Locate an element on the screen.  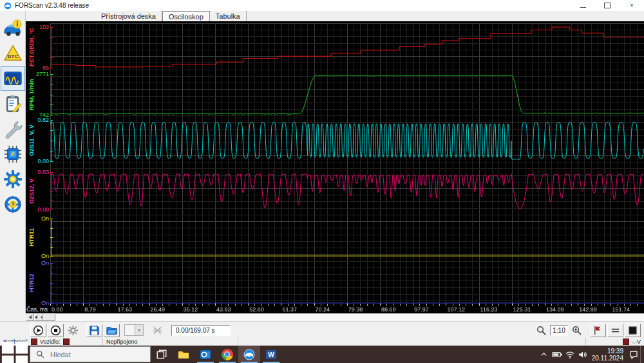
dtc-icon: DTC is located at coordinates (13, 54).